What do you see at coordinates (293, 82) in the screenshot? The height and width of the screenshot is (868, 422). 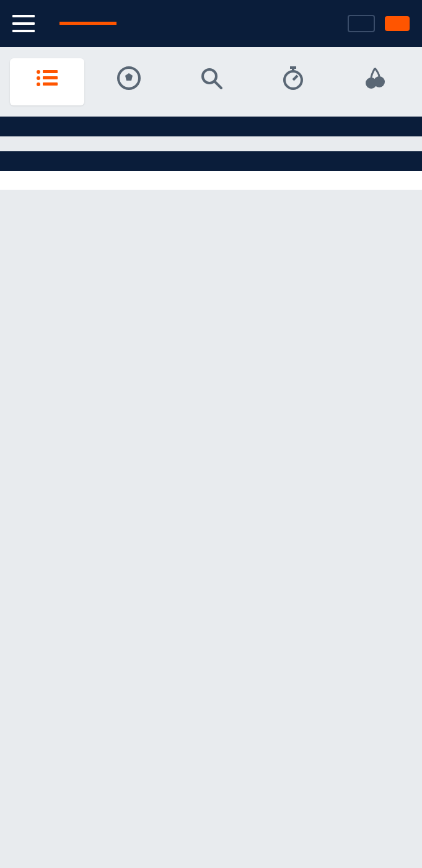 I see `nav-live` at bounding box center [293, 82].